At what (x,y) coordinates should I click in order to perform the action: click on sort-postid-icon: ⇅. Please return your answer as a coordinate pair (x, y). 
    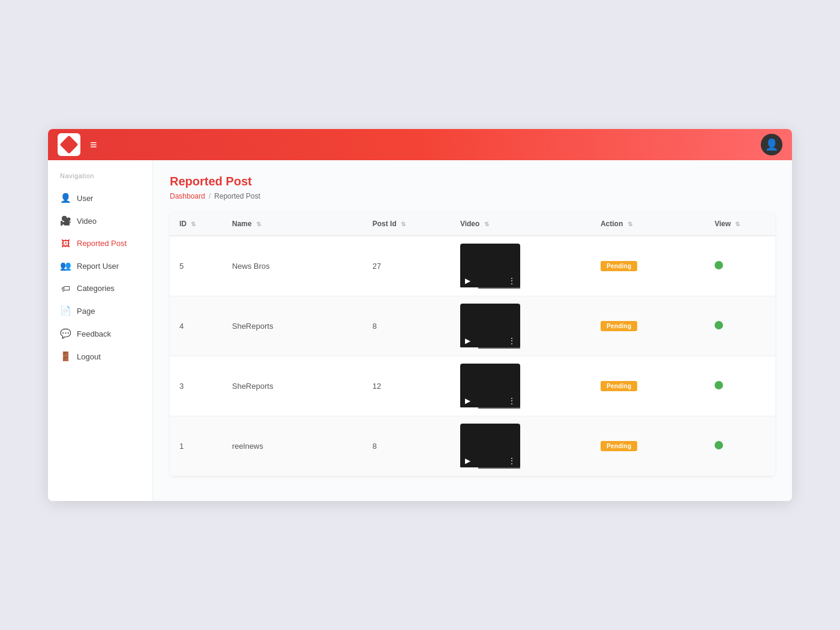
    Looking at the image, I should click on (403, 224).